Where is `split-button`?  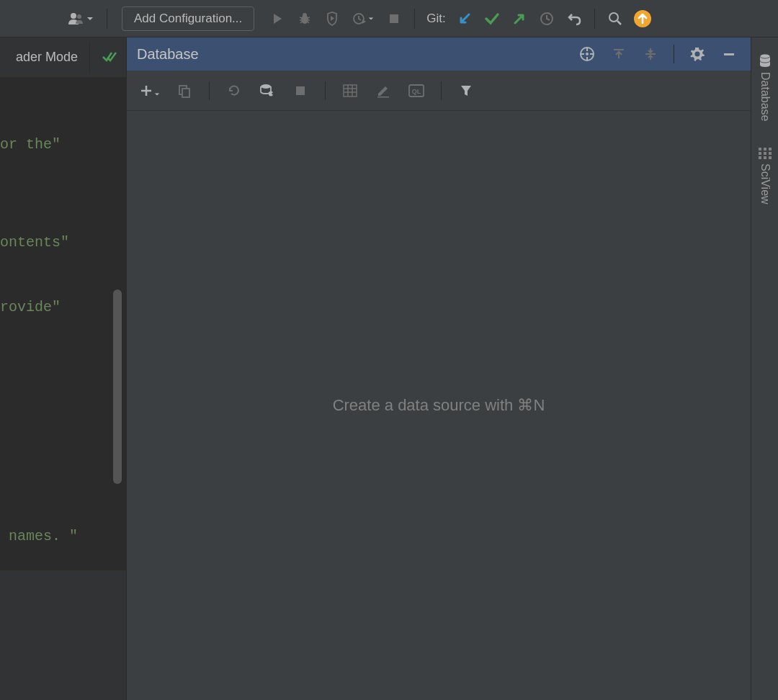
split-button is located at coordinates (650, 54).